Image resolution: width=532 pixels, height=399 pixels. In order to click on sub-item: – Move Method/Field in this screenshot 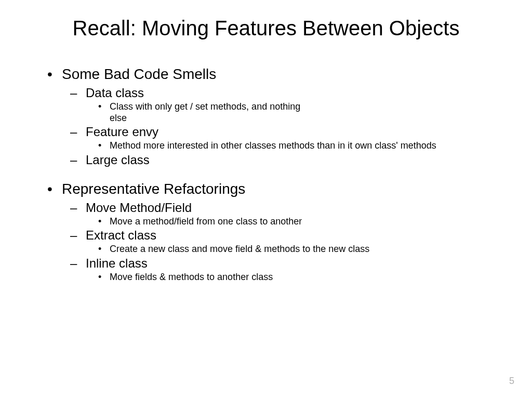, I will do `click(279, 208)`.